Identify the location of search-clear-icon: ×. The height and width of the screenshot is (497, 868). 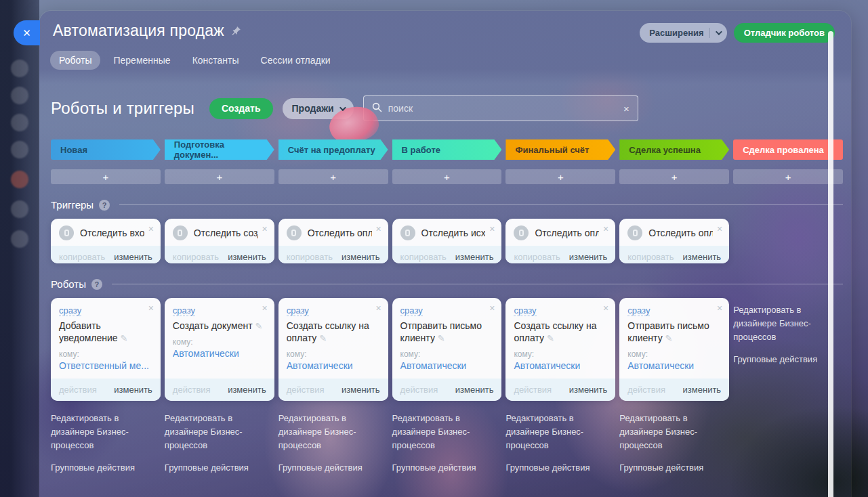
(626, 108).